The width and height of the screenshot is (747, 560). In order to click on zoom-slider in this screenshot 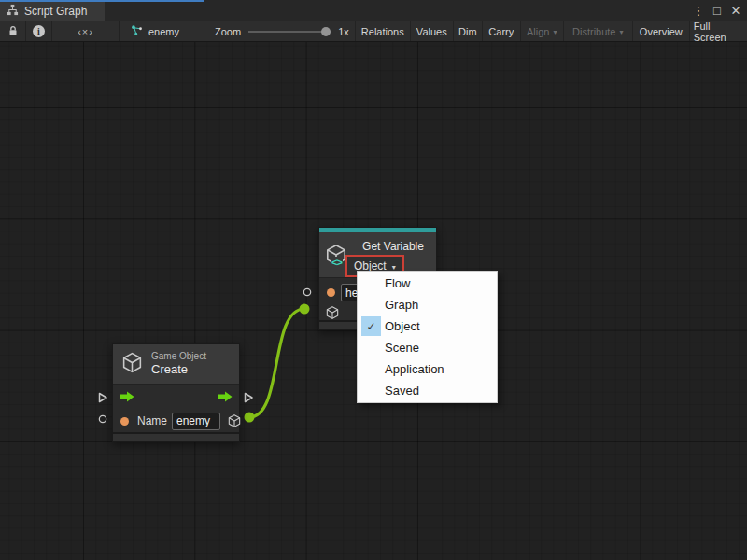, I will do `click(289, 32)`.